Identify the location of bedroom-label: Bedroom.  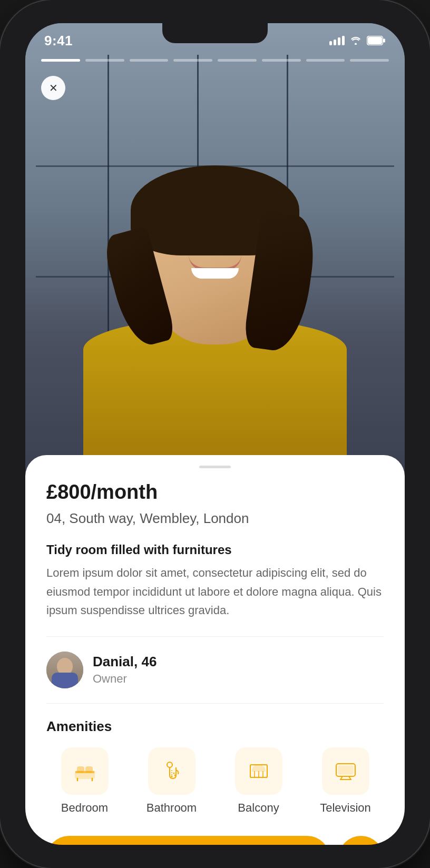
(84, 808).